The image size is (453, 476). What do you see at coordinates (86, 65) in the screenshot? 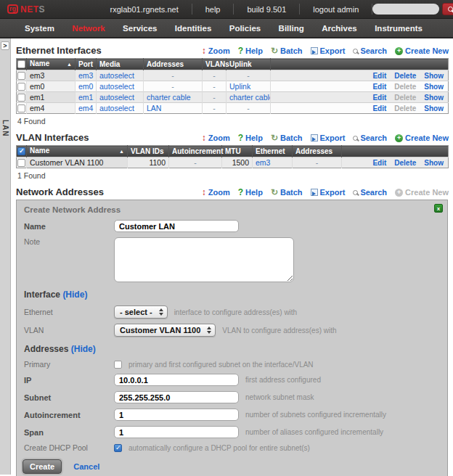
I see `column-header-port: Port` at bounding box center [86, 65].